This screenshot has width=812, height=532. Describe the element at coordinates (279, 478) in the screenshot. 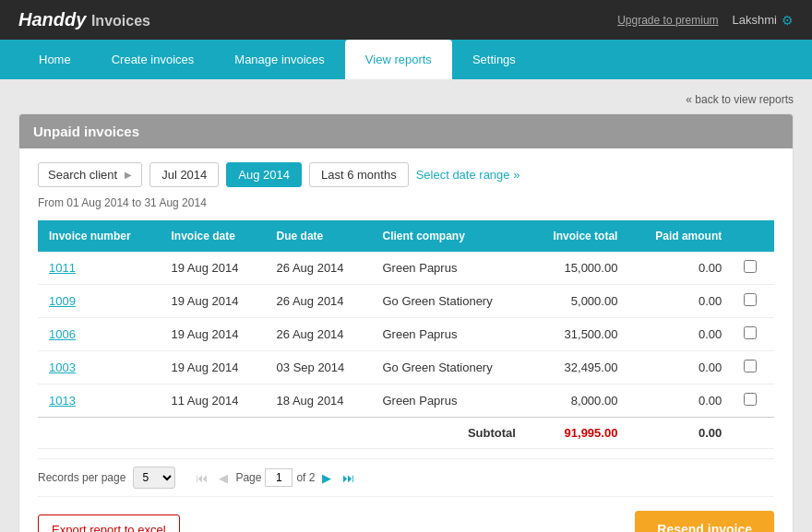

I see `page-input` at that location.